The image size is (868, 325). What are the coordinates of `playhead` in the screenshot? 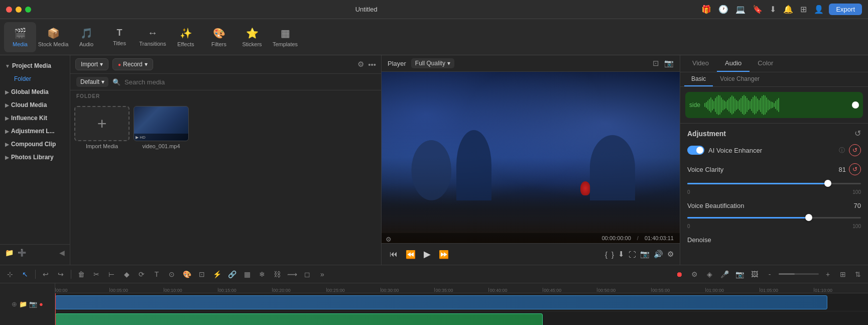 It's located at (55, 309).